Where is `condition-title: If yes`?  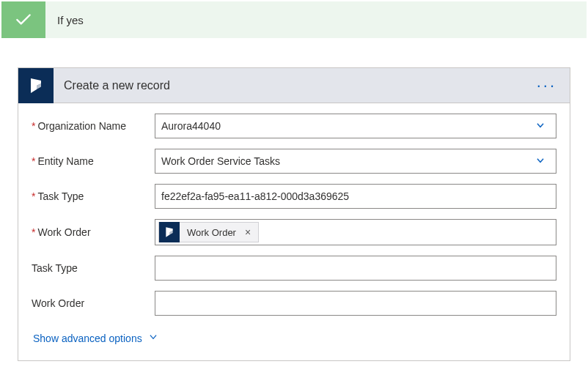 condition-title: If yes is located at coordinates (65, 21).